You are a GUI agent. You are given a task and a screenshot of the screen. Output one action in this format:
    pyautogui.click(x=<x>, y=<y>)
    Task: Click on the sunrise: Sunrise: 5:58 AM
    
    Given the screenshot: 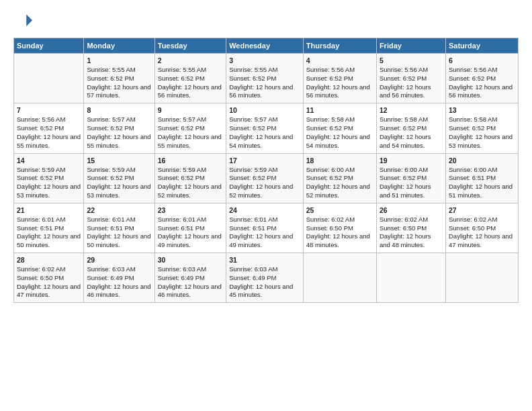 What is the action you would take?
    pyautogui.click(x=330, y=120)
    